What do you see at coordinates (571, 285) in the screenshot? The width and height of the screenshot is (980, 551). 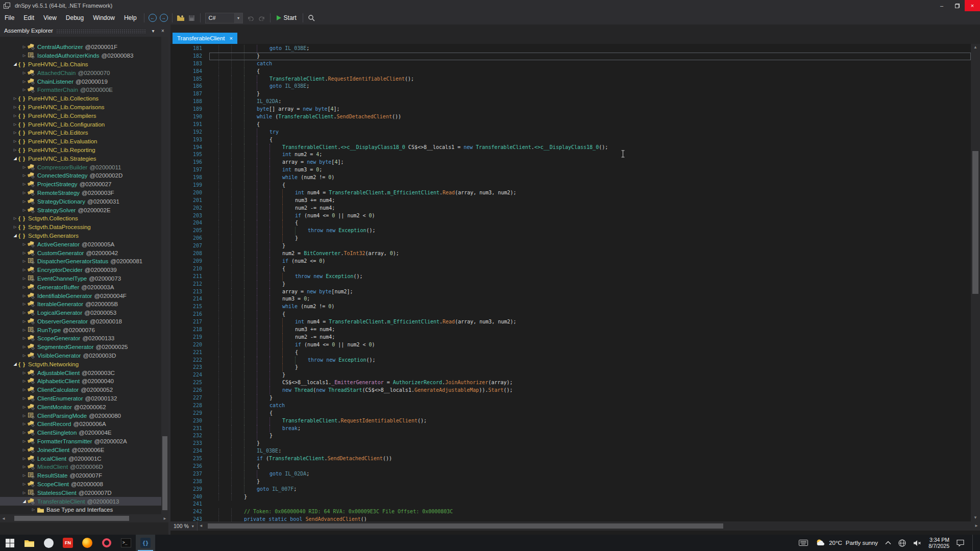 I see `code-line: 212}` at bounding box center [571, 285].